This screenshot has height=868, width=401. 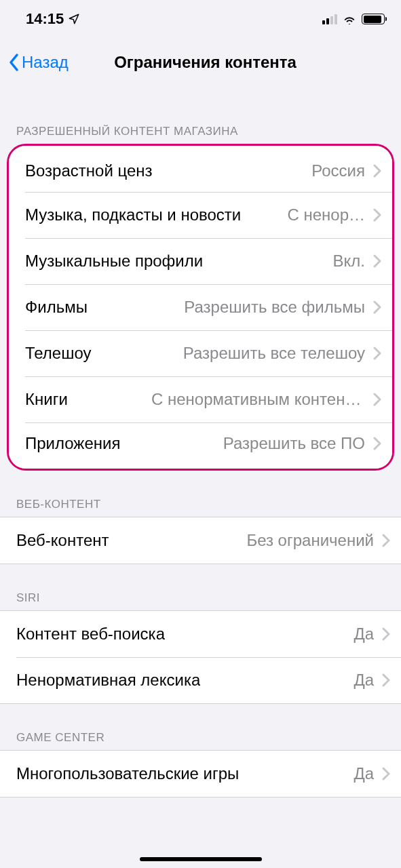 What do you see at coordinates (310, 540) in the screenshot?
I see `row-value: Без ограничений` at bounding box center [310, 540].